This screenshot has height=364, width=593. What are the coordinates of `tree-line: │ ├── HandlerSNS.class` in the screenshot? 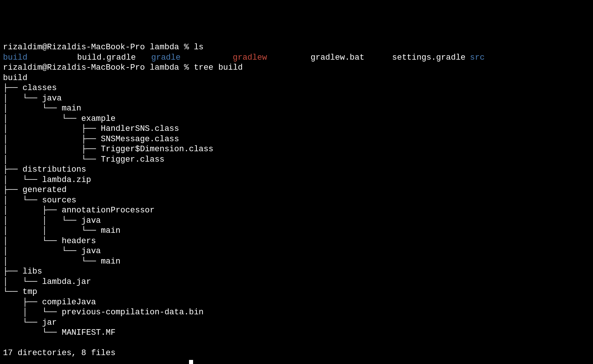 It's located at (296, 129).